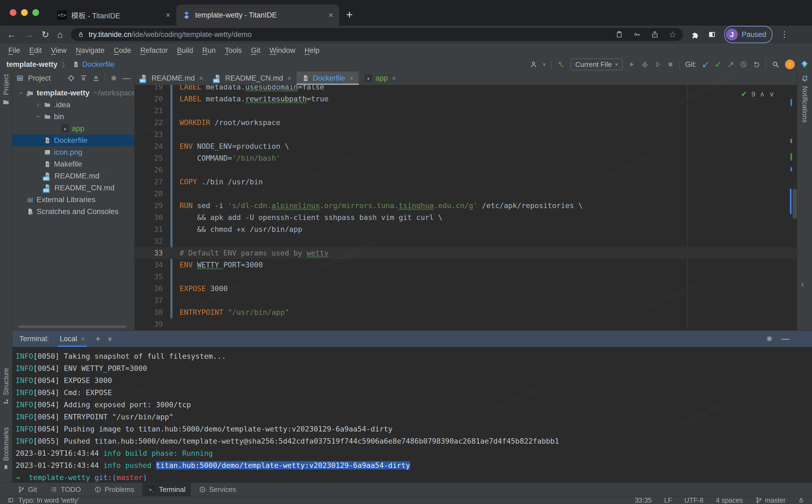  Describe the element at coordinates (597, 64) in the screenshot. I see `run-config-select: Current File ▾` at that location.